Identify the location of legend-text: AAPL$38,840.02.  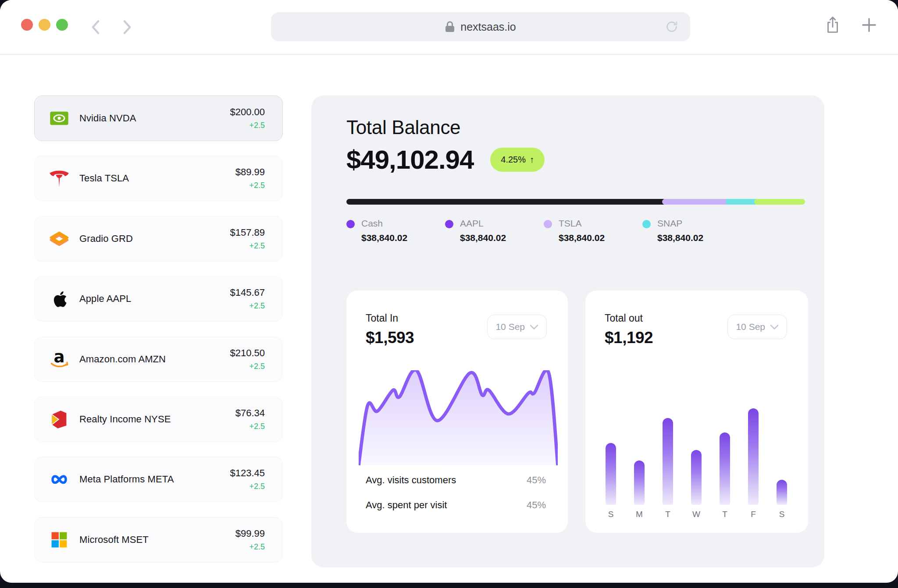
(483, 230).